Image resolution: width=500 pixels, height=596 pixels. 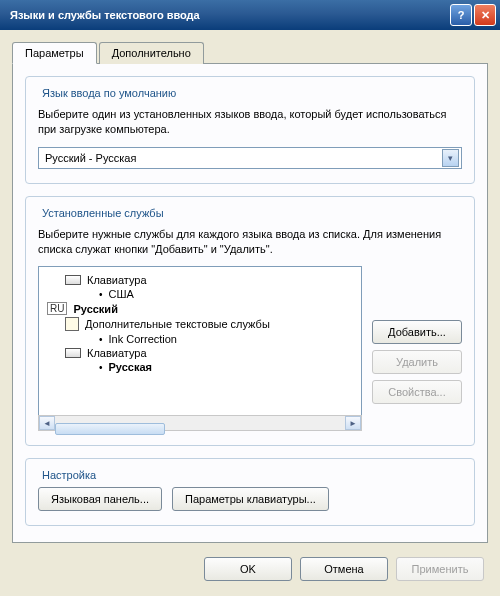 What do you see at coordinates (200, 324) in the screenshot?
I see `tree-node-text-services: Дополнительные текстовые службы` at bounding box center [200, 324].